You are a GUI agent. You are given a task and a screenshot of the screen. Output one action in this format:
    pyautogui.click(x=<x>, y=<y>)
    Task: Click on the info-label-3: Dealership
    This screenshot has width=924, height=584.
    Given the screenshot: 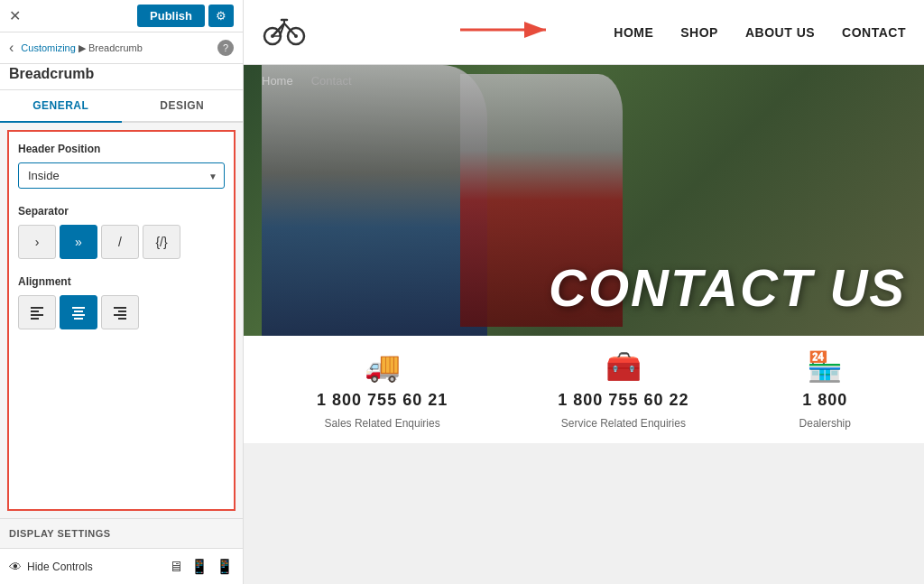 What is the action you would take?
    pyautogui.click(x=825, y=423)
    